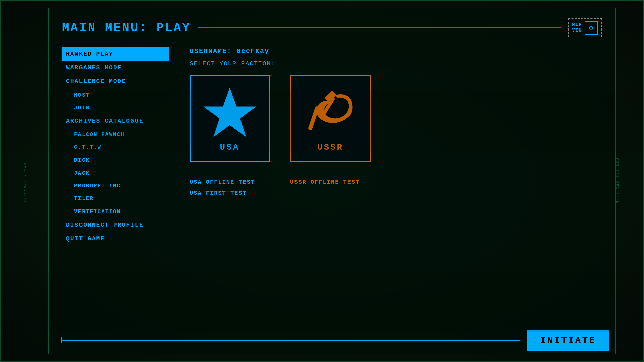  What do you see at coordinates (591, 28) in the screenshot?
I see `gear-icon: ⚙` at bounding box center [591, 28].